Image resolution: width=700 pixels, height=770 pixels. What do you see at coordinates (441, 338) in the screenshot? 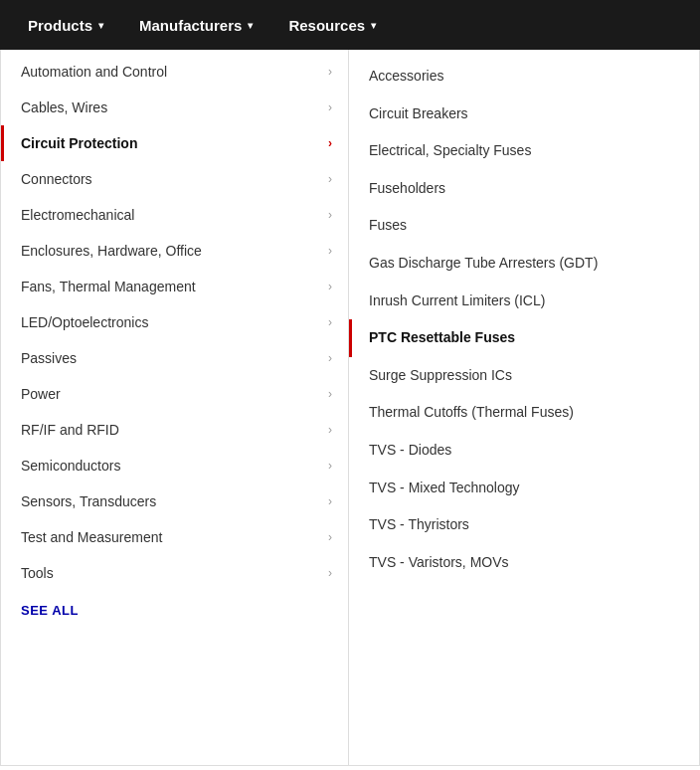
I see `submenu-item-label: PTC Resettable Fuses` at bounding box center [441, 338].